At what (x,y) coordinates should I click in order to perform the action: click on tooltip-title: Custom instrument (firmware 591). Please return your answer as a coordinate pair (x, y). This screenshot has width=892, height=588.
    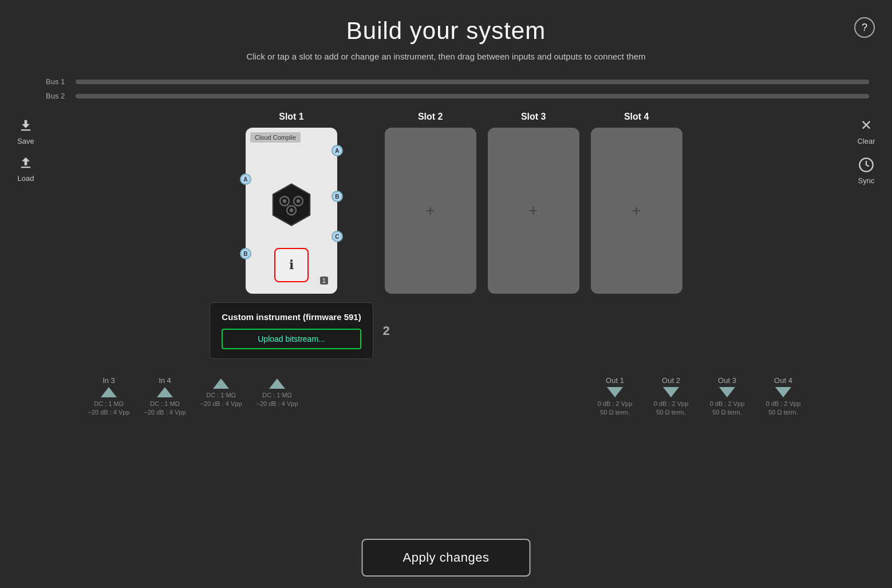
    Looking at the image, I should click on (291, 317).